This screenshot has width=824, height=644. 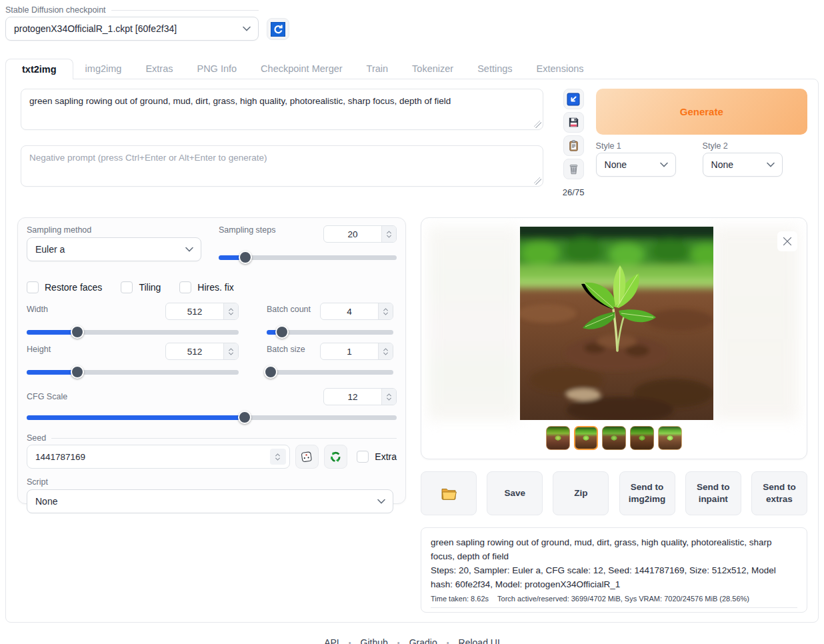 What do you see at coordinates (573, 145) in the screenshot?
I see `apply-style-button` at bounding box center [573, 145].